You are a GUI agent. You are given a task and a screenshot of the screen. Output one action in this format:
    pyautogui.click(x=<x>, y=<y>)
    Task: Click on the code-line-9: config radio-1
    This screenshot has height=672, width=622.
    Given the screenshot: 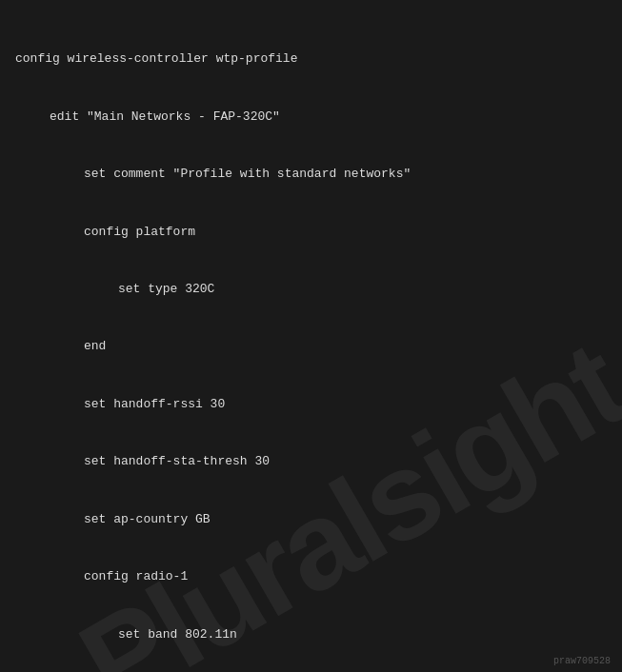 What is the action you would take?
    pyautogui.click(x=311, y=577)
    